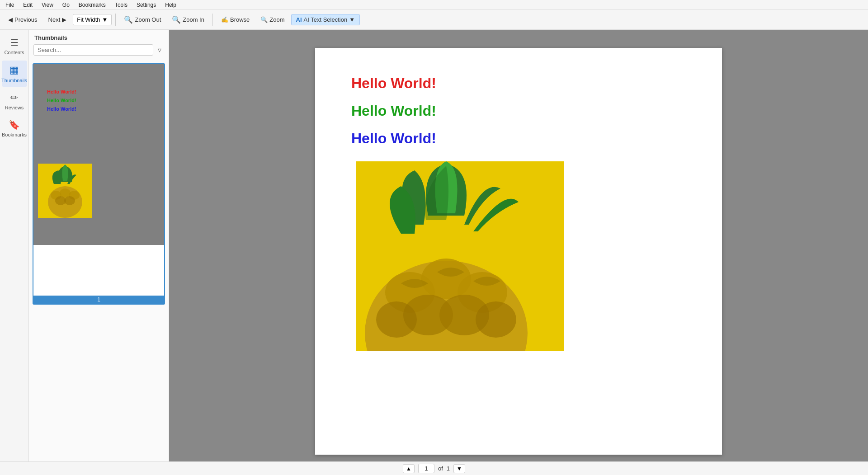 The height and width of the screenshot is (475, 868). Describe the element at coordinates (14, 46) in the screenshot. I see `sidebar-item-contents: ☰ Contents` at that location.